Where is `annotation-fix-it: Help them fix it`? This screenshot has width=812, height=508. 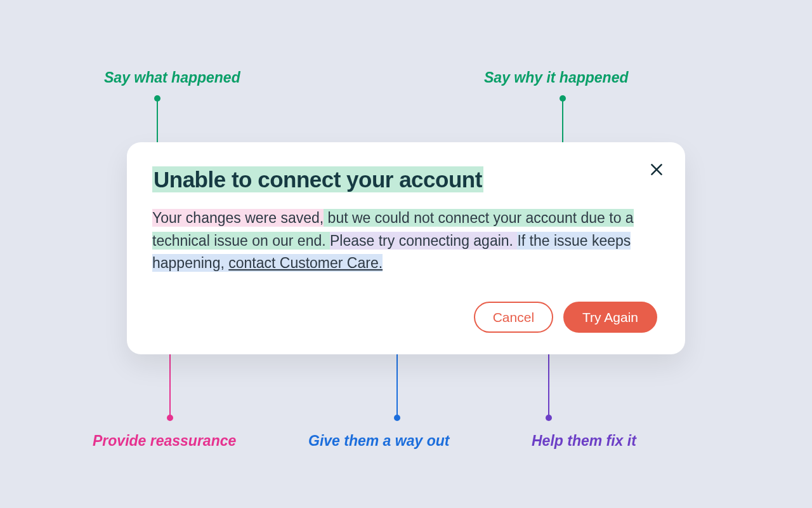
annotation-fix-it: Help them fix it is located at coordinates (584, 441).